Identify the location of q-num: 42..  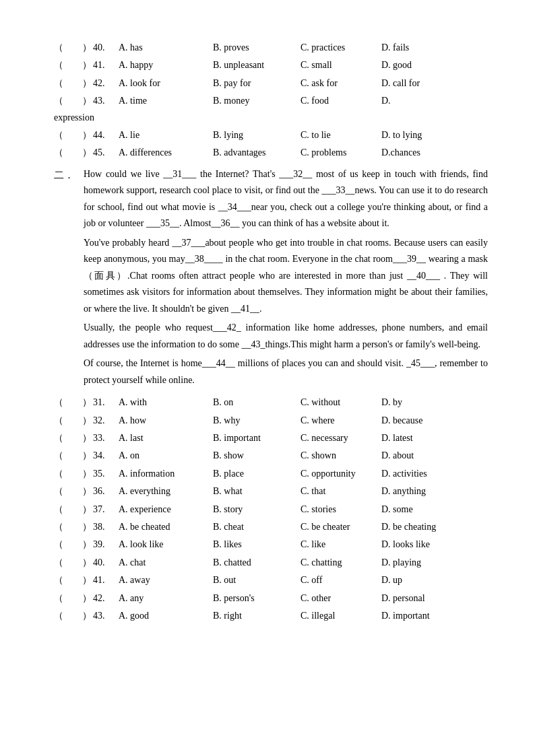
(106, 598).